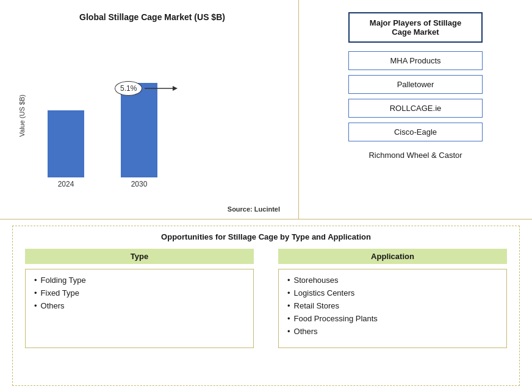 This screenshot has width=532, height=392. What do you see at coordinates (66, 144) in the screenshot?
I see `bar-2024` at bounding box center [66, 144].